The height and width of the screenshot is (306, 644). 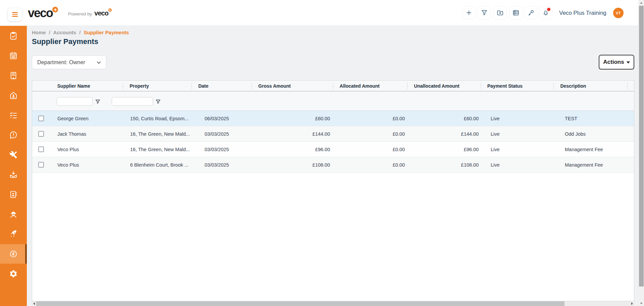 I want to click on powered-logo-plus-icon, so click(x=110, y=10).